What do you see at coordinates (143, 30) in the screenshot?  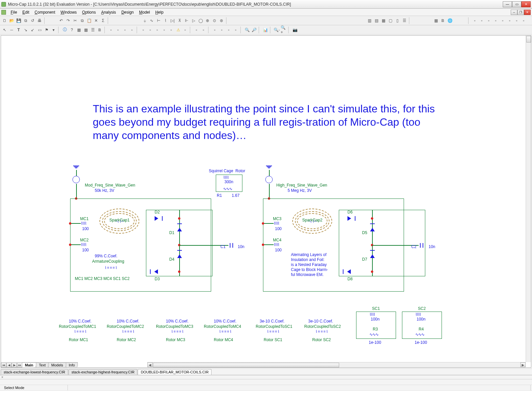 I see `p5-icon: ▫` at bounding box center [143, 30].